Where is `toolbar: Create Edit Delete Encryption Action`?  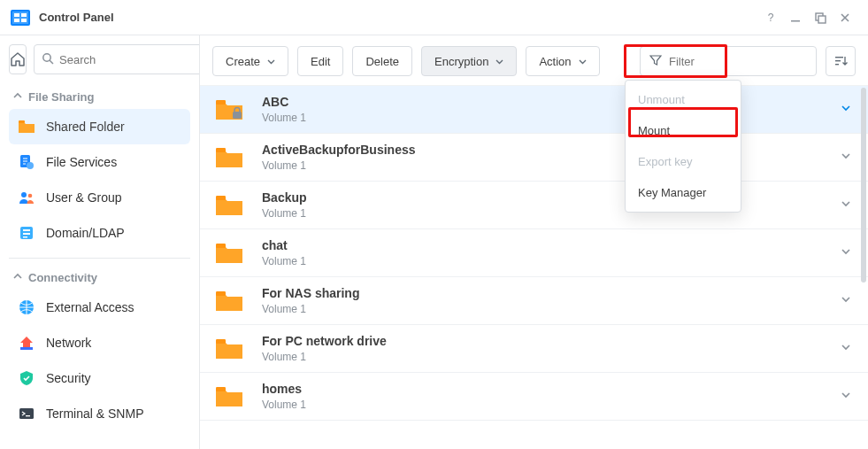 toolbar: Create Edit Delete Encryption Action is located at coordinates (534, 60).